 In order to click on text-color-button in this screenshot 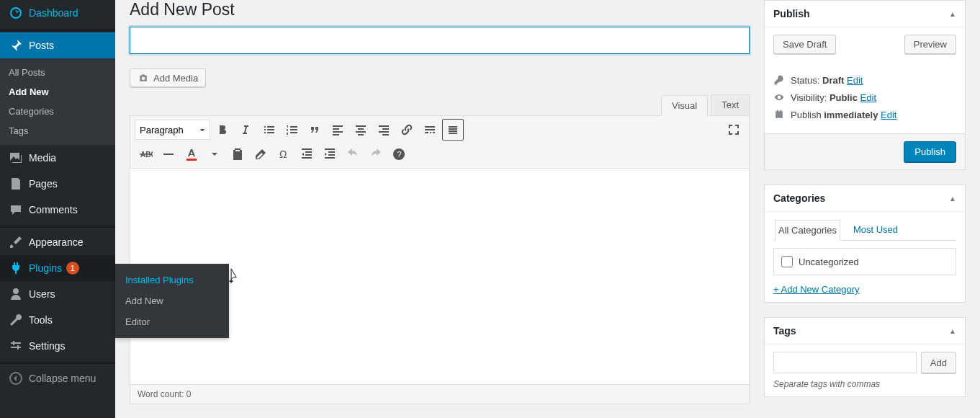, I will do `click(192, 154)`.